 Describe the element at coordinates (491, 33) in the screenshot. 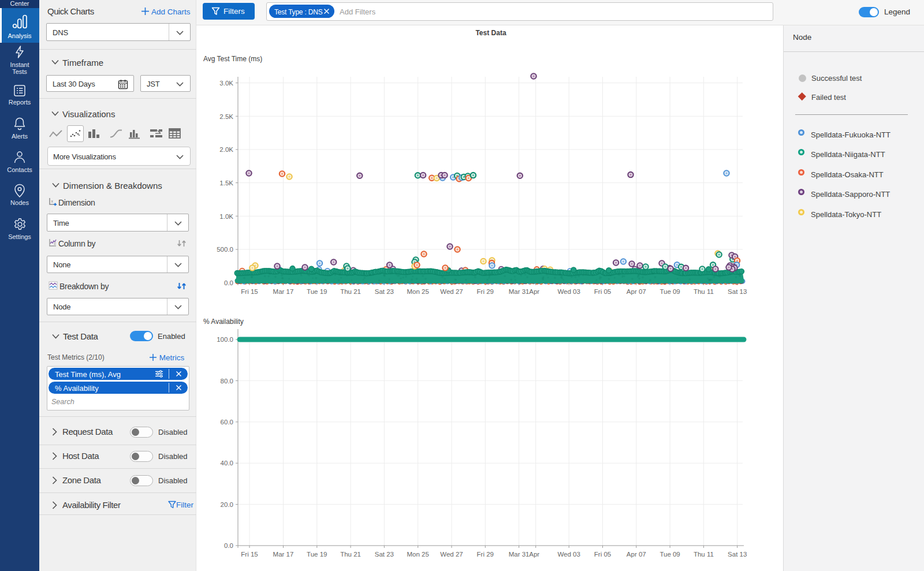

I see `svg-text: Test Data` at that location.